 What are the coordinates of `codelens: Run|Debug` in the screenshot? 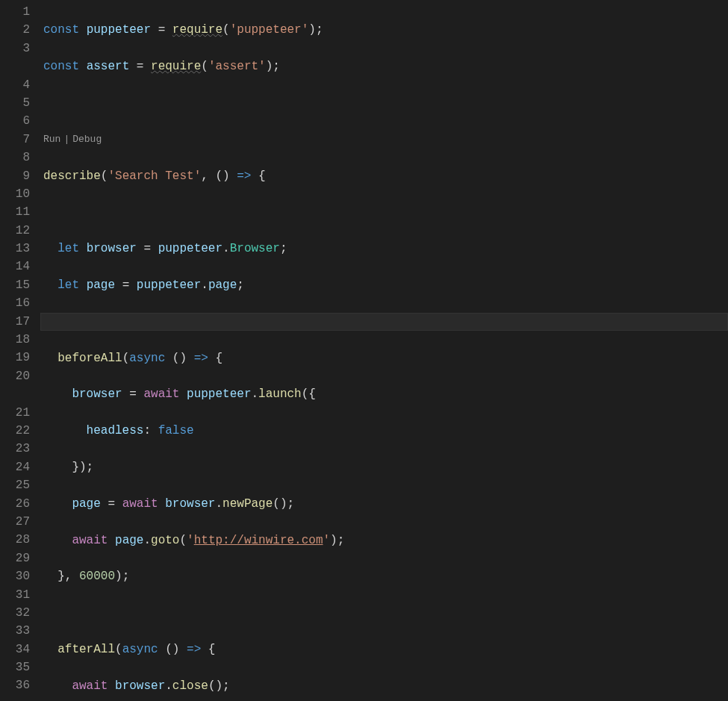 It's located at (385, 140).